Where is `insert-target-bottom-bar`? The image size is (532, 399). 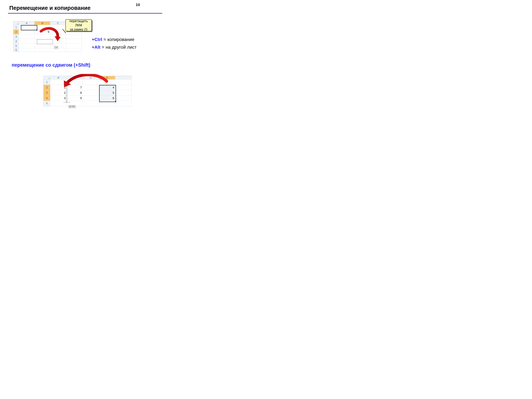
insert-target-bottom-bar is located at coordinates (67, 102).